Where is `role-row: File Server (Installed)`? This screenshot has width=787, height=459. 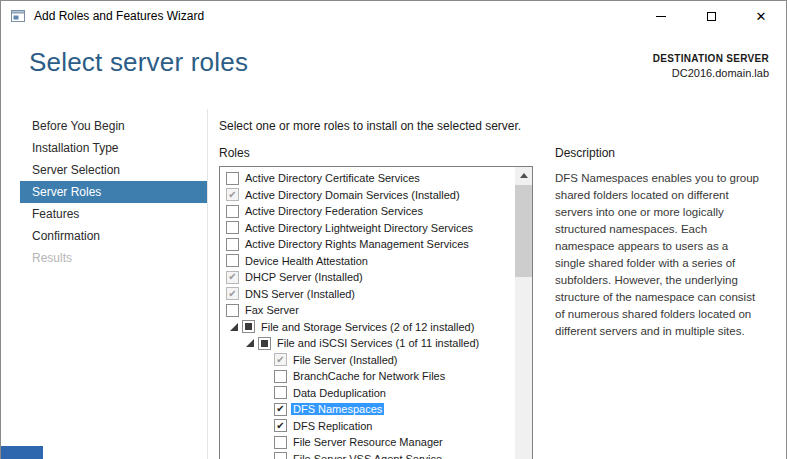 role-row: File Server (Installed) is located at coordinates (368, 360).